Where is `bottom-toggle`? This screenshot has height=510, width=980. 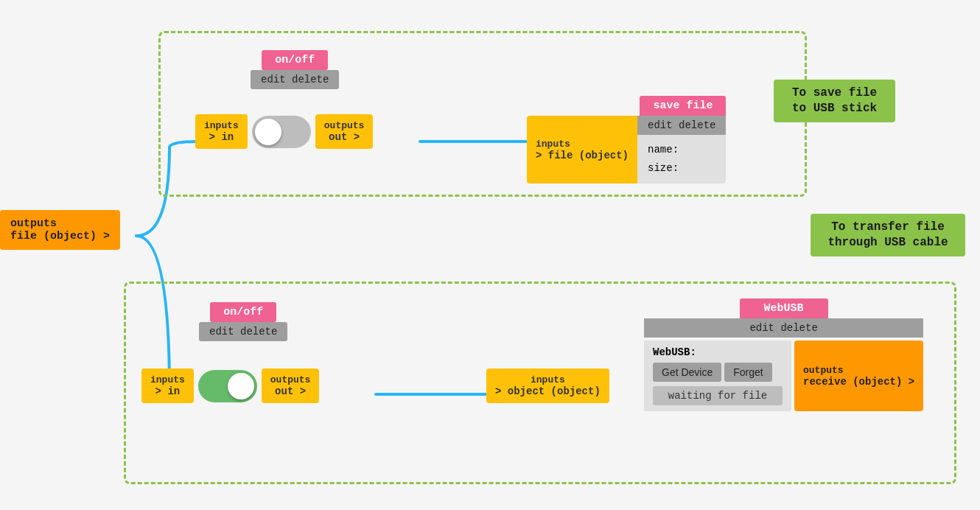
bottom-toggle is located at coordinates (228, 386).